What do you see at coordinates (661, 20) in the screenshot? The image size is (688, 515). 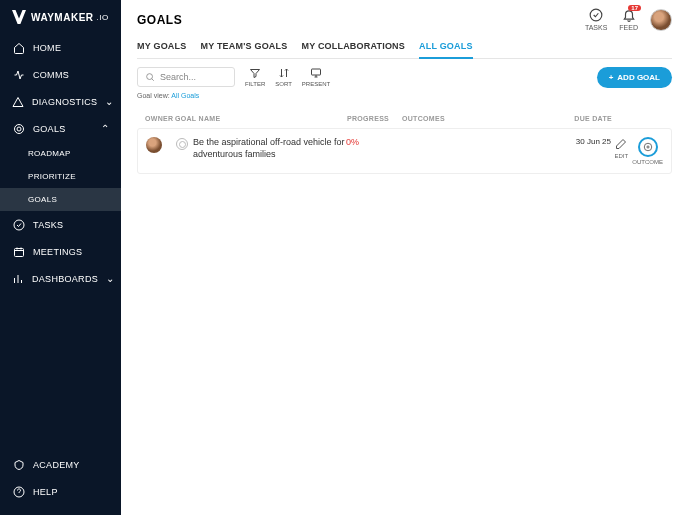 I see `user-avatar` at bounding box center [661, 20].